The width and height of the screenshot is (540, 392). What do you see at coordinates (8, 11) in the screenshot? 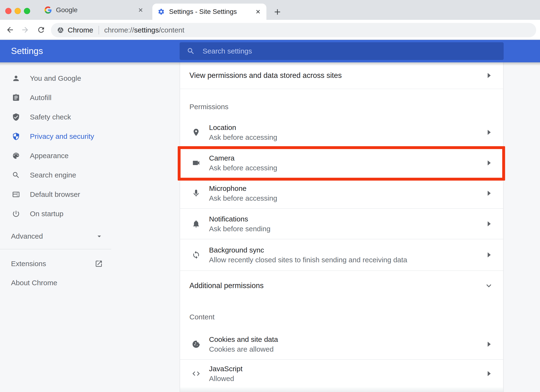
I see `close-window-button` at bounding box center [8, 11].